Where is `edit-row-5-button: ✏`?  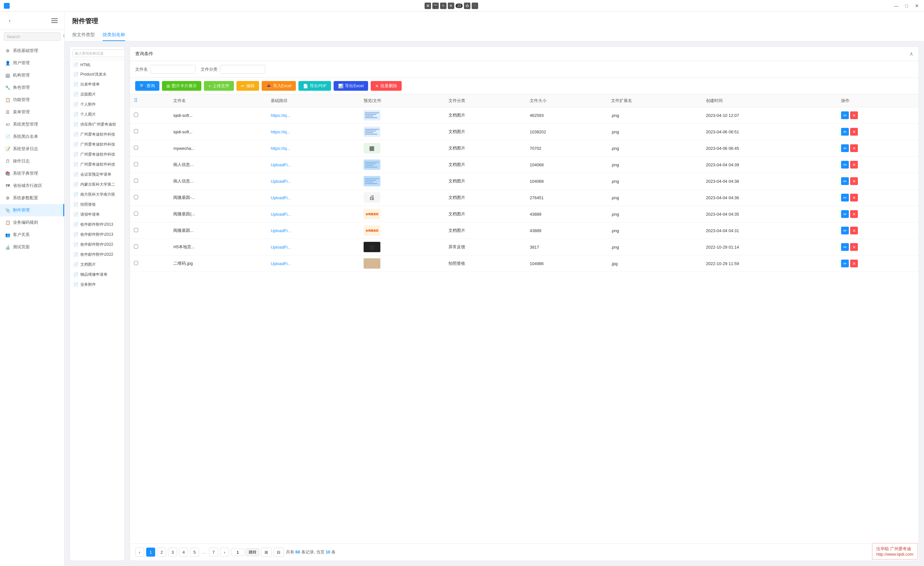
edit-row-5-button: ✏ is located at coordinates (845, 197).